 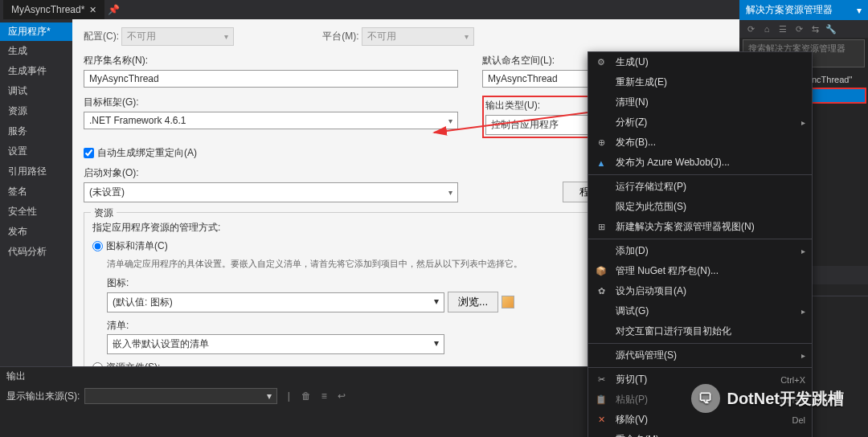 I want to click on document-tabbar: MyAsyncThread* ✕ 📌, so click(x=434, y=10).